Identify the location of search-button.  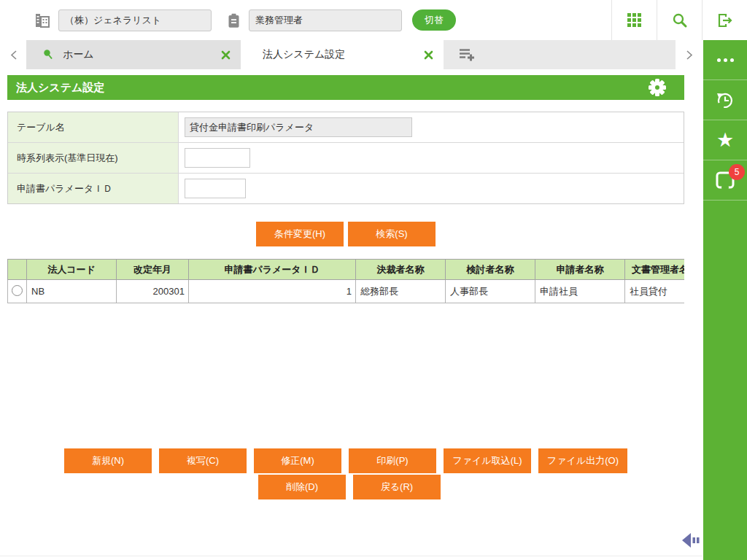
(679, 20).